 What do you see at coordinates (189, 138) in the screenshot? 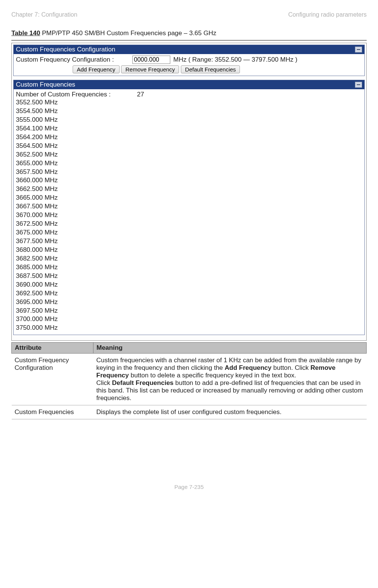
I see `list-item: 3564.200 MHz` at bounding box center [189, 138].